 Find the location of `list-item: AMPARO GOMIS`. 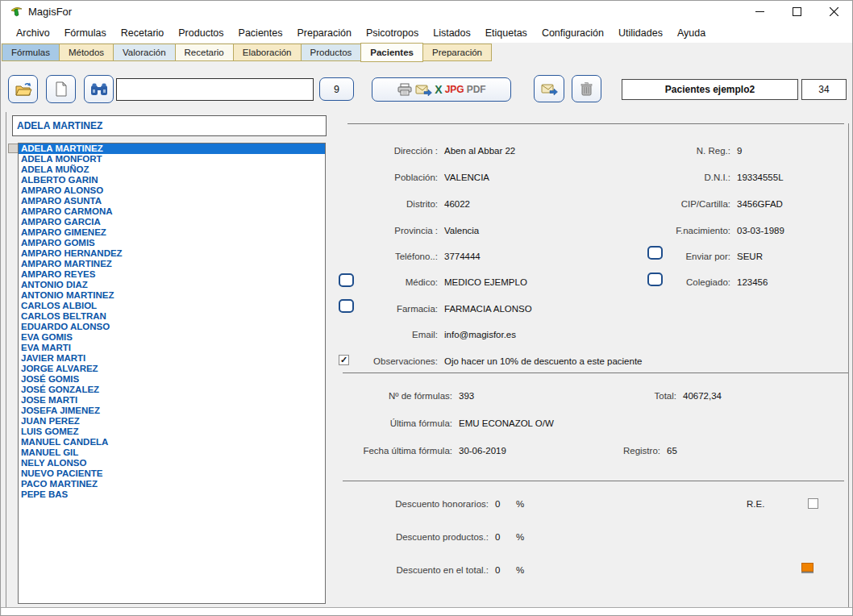

list-item: AMPARO GOMIS is located at coordinates (172, 243).